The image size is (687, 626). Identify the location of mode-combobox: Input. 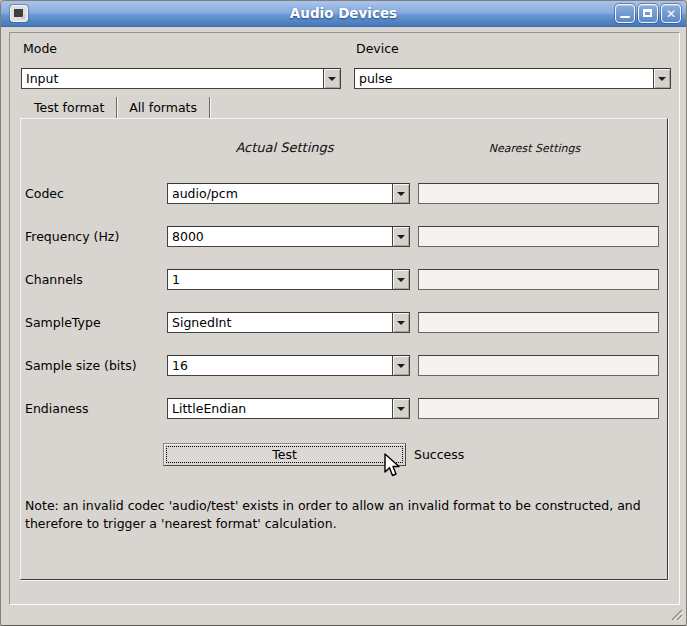
(181, 78).